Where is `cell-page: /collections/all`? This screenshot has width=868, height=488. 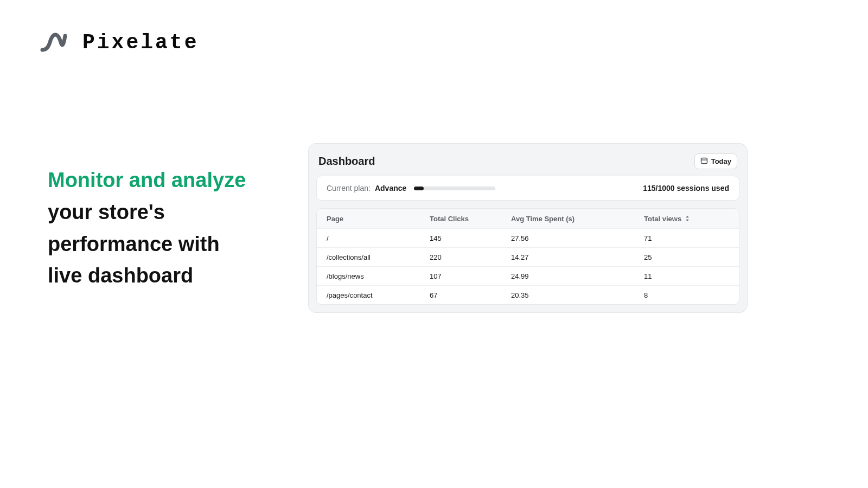 cell-page: /collections/all is located at coordinates (378, 257).